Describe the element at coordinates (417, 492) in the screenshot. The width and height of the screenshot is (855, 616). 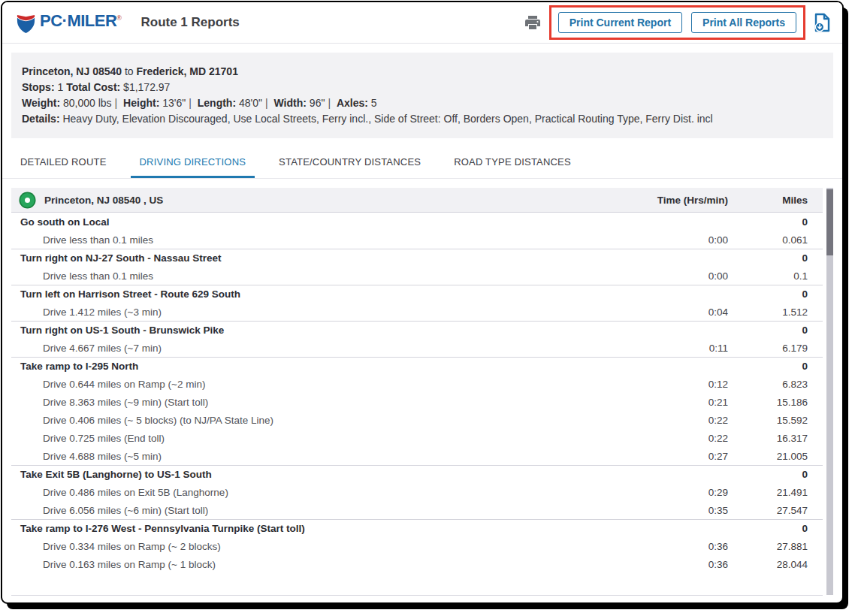
I see `table-row: Drive 0.486 miles on Exit 5B (Langhorne)…` at that location.